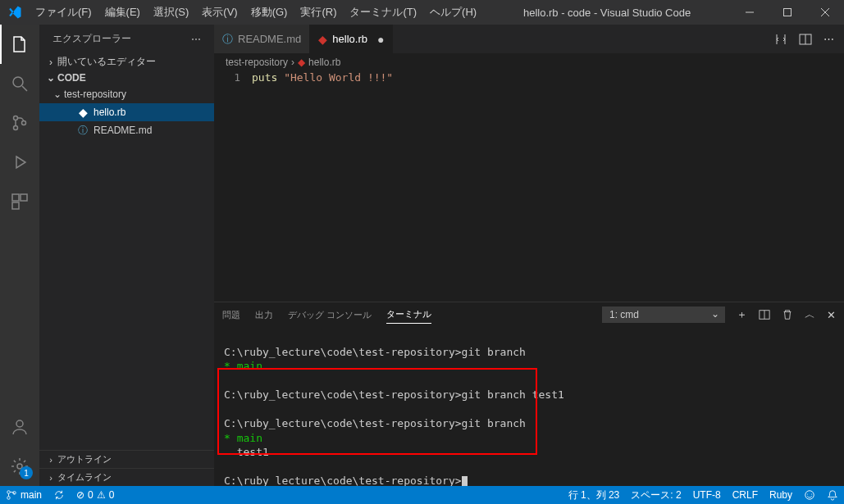  What do you see at coordinates (377, 411) in the screenshot?
I see `annotation-box` at bounding box center [377, 411].